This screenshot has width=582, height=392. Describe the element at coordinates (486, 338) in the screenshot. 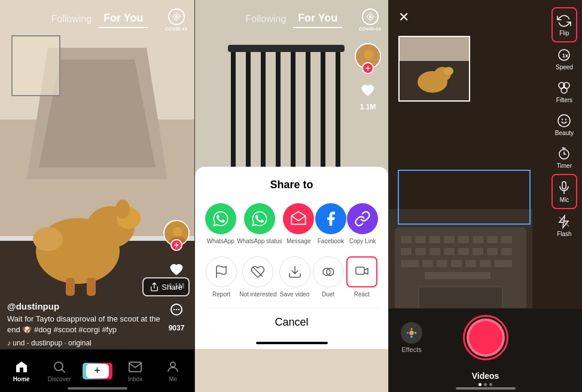

I see `record-button` at that location.